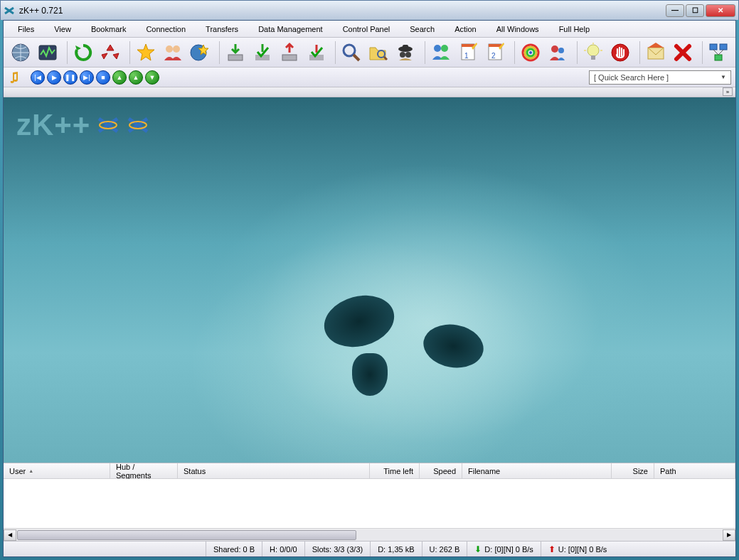  Describe the element at coordinates (317, 53) in the screenshot. I see `upload-ok-icon` at that location.